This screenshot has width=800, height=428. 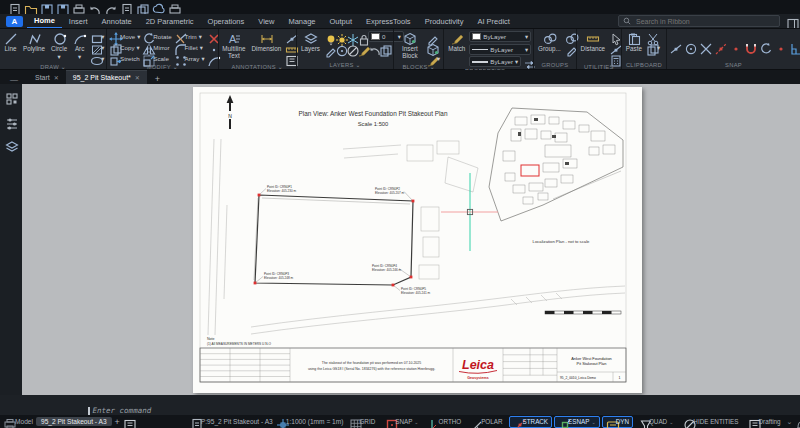 I want to click on plot-icon, so click(x=76, y=8).